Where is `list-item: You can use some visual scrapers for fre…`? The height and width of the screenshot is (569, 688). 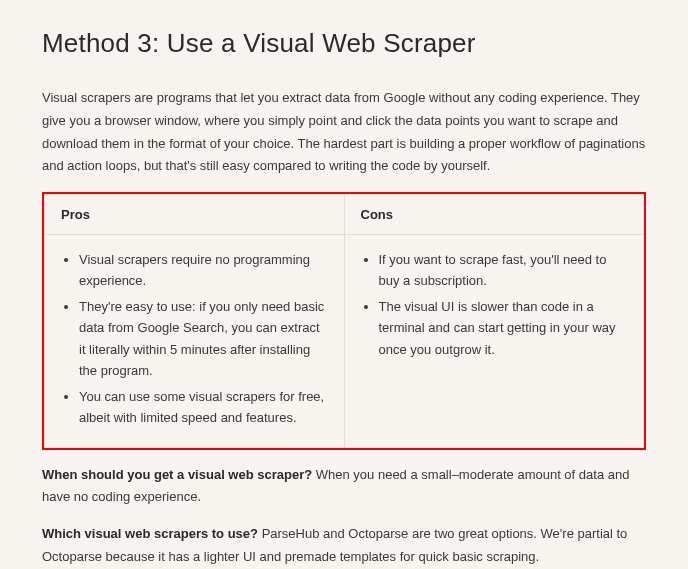
list-item: You can use some visual scrapers for fre… is located at coordinates (204, 408).